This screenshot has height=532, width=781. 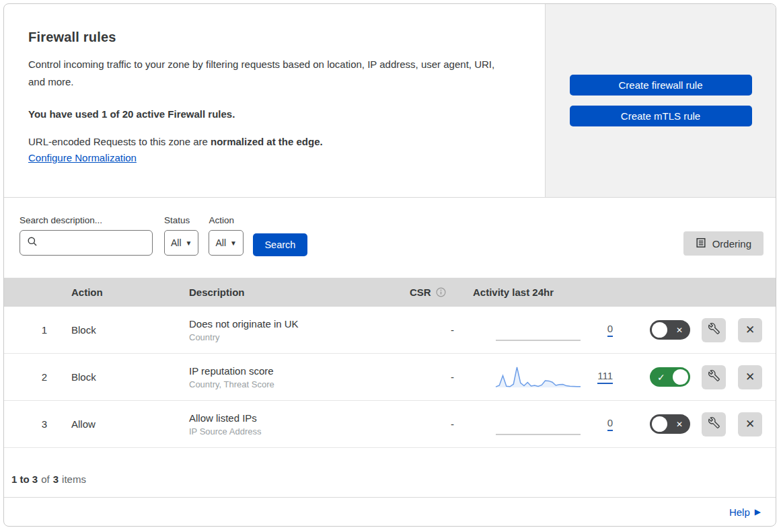 I want to click on of-text: of, so click(x=46, y=479).